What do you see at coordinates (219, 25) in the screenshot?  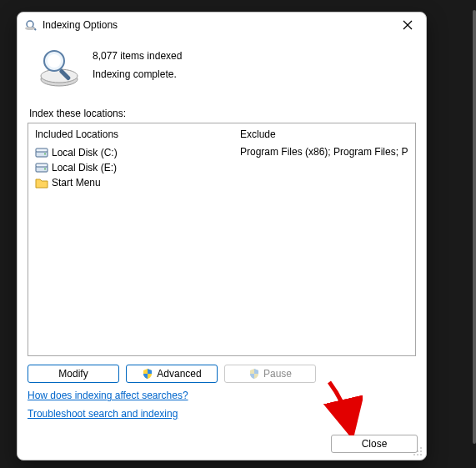 I see `window-title: Indexing Options` at bounding box center [219, 25].